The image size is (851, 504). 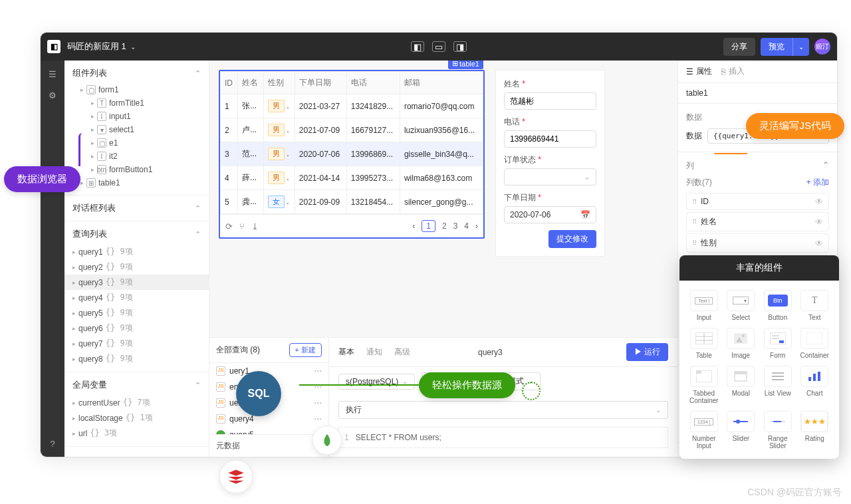 What do you see at coordinates (352, 130) in the screenshot?
I see `table-row: 2卢...男 .2021-07-0916679127...luzixuan935…` at bounding box center [352, 130].